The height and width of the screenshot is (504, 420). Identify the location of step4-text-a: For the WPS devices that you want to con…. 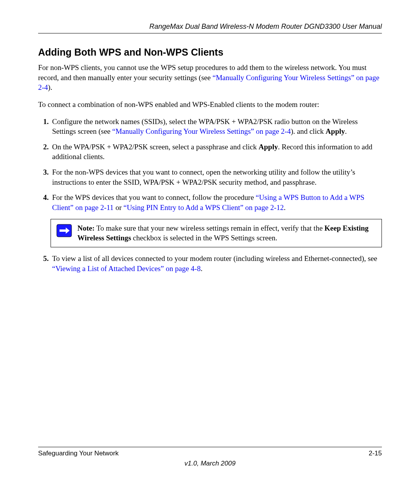
(154, 198).